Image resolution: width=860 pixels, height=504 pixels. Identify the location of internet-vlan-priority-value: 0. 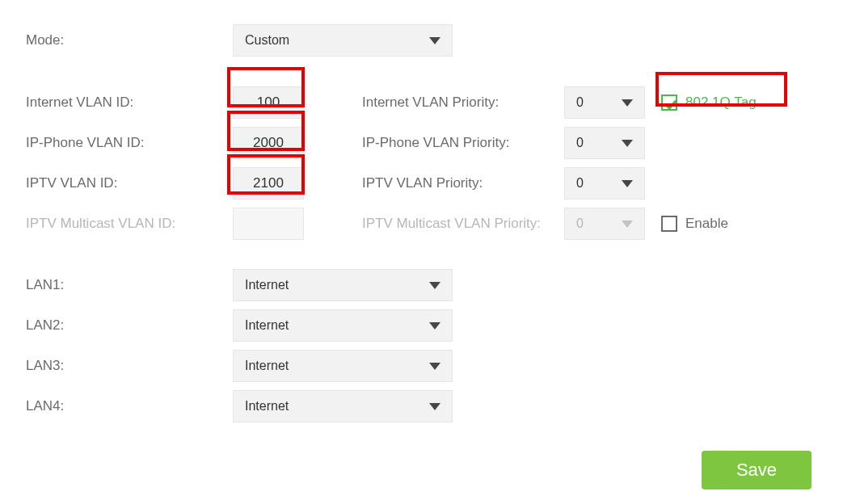
(580, 103).